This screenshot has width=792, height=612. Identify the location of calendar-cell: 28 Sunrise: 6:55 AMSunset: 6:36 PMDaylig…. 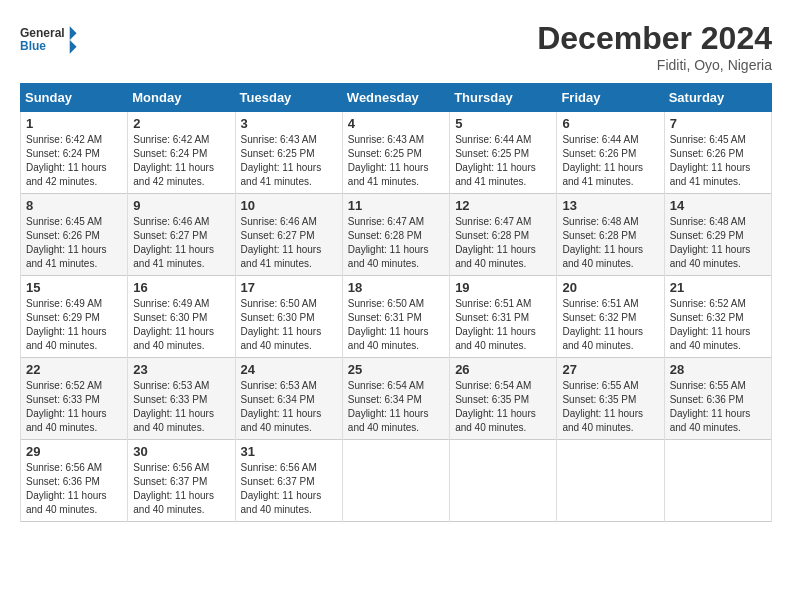
(718, 399).